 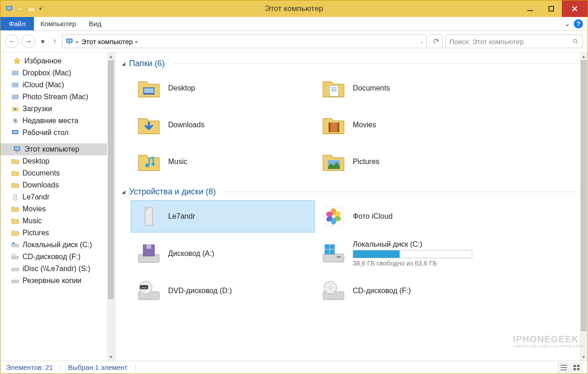 What do you see at coordinates (350, 192) in the screenshot?
I see `devices-header: ◢ Устройства и диски (8)` at bounding box center [350, 192].